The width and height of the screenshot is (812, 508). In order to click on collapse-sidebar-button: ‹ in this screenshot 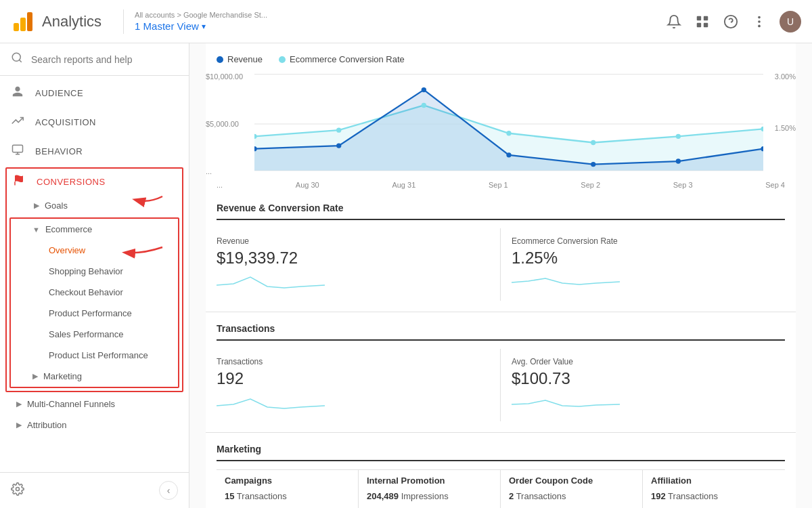, I will do `click(168, 490)`.